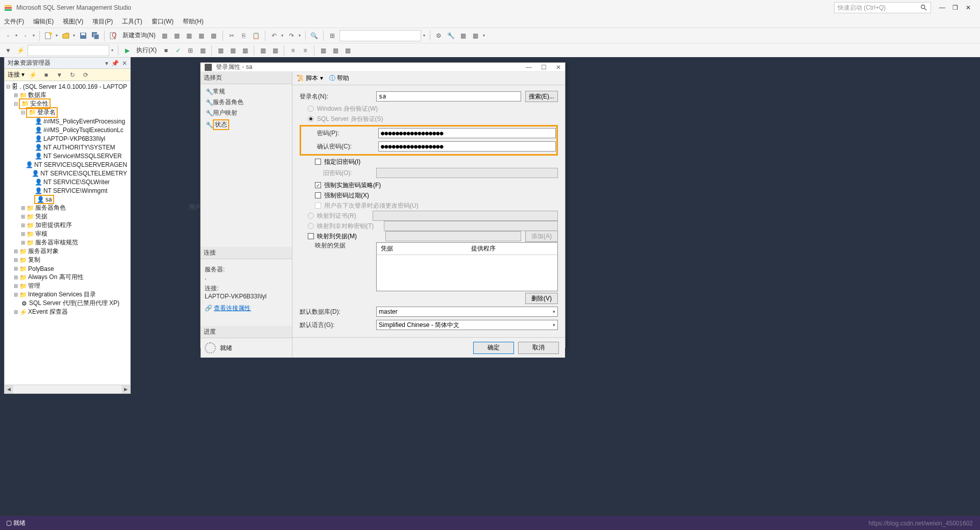 The height and width of the screenshot is (530, 980). What do you see at coordinates (256, 36) in the screenshot?
I see `paste-icon: 📋` at bounding box center [256, 36].